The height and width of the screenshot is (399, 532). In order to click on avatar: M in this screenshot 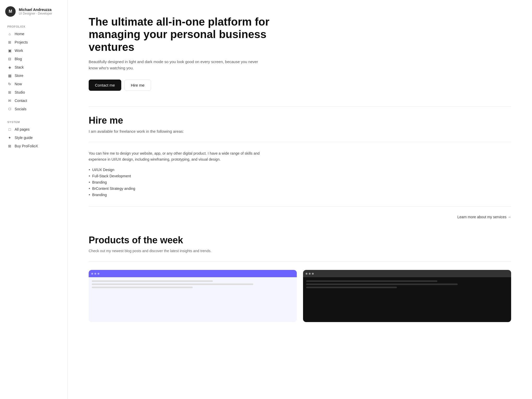, I will do `click(10, 11)`.